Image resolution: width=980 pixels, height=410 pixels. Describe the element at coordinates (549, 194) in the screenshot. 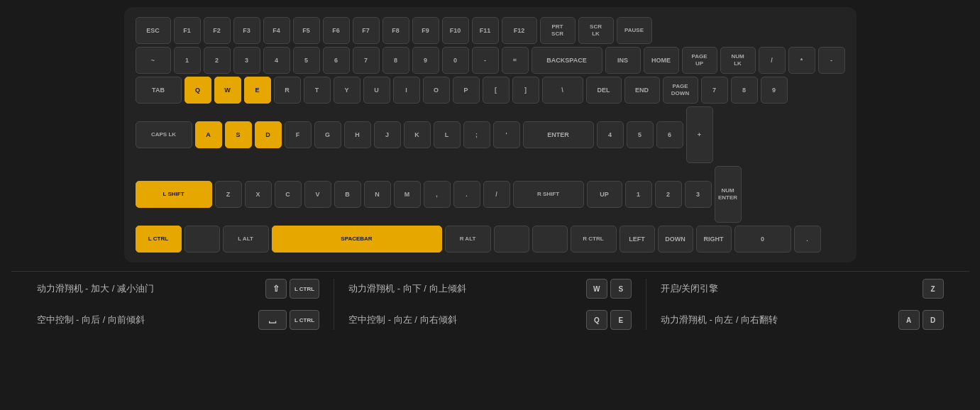

I see `key-rshift: R SHIFT` at that location.